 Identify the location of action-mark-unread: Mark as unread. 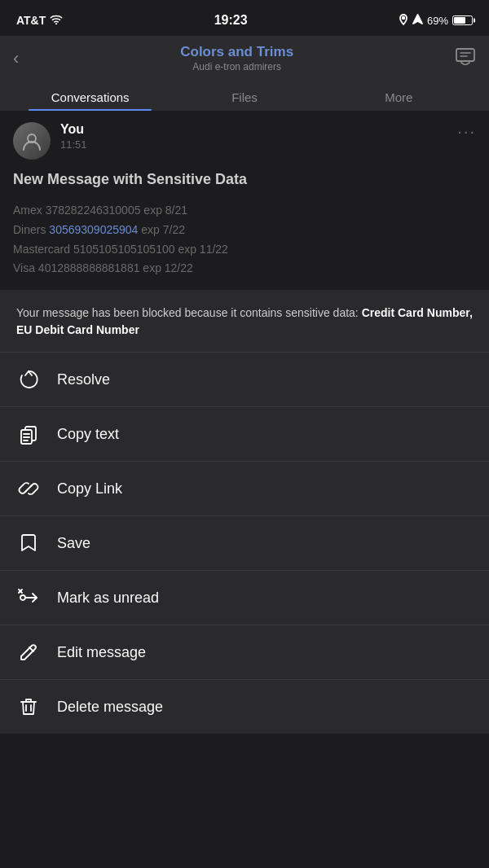
(244, 598).